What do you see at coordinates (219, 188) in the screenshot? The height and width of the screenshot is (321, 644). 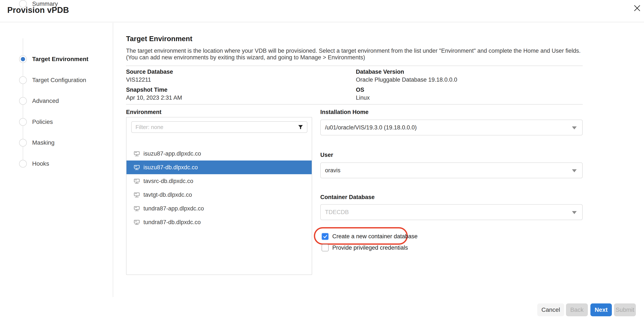 I see `environment-list: isuzu87-app.dlpxdc.co isuzu87-db.dlpxdc.…` at bounding box center [219, 188].